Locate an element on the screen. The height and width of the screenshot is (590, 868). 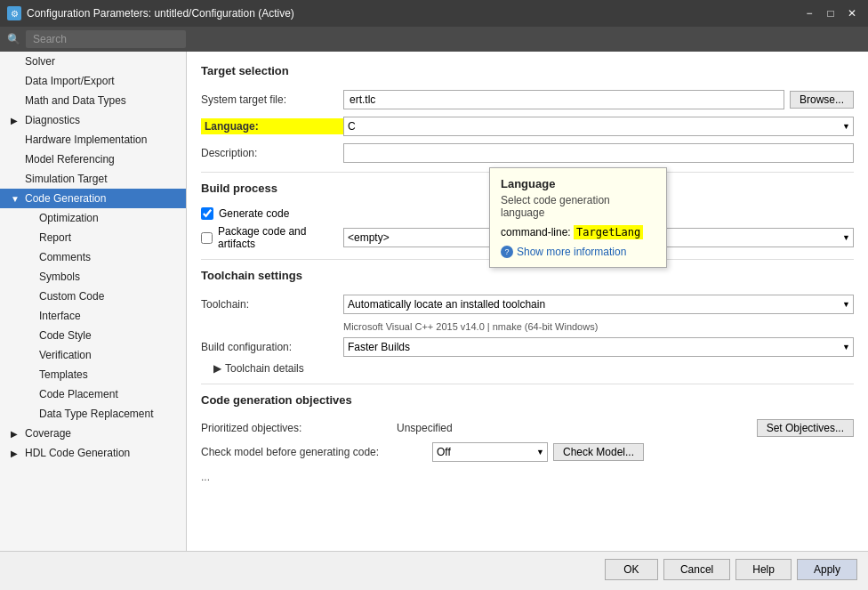
toolchain-details-toggle: ▶ Toolchain details is located at coordinates (534, 368).